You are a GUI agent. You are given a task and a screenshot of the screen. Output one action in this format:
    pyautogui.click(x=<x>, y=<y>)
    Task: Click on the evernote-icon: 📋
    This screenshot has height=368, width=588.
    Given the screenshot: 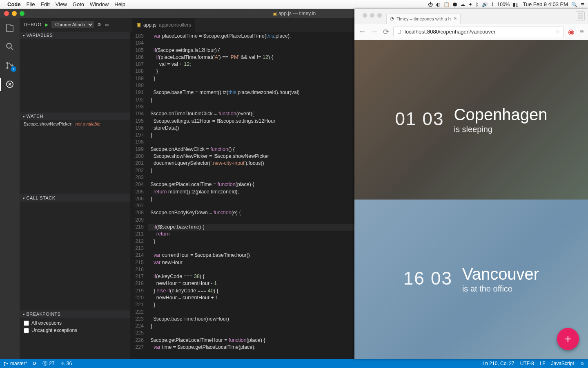 What is the action you would take?
    pyautogui.click(x=447, y=4)
    